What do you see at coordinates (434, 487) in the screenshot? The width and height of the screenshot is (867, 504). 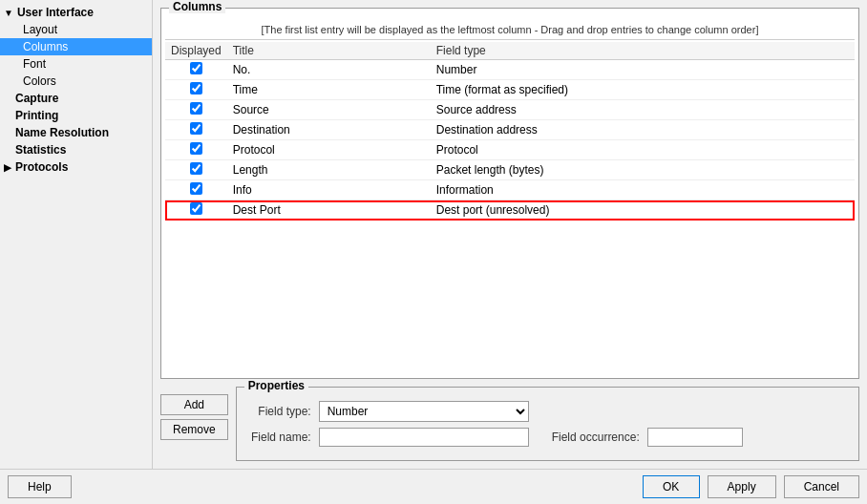 I see `footer: Help OK Apply Cancel` at bounding box center [434, 487].